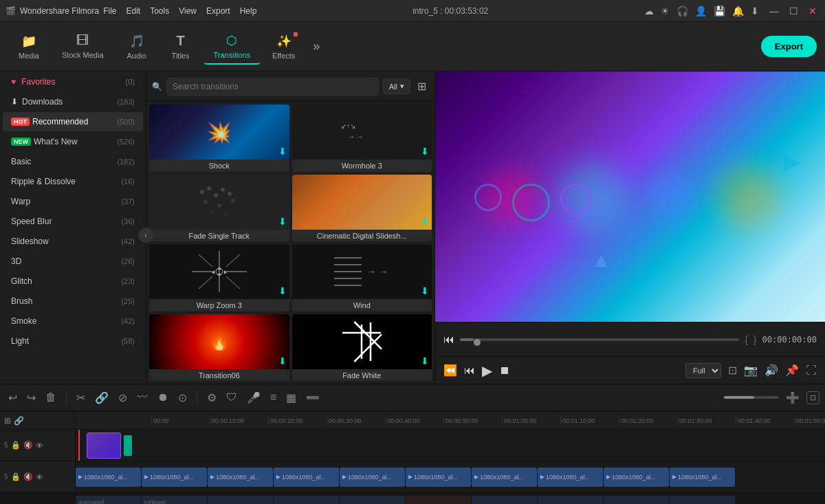 The image size is (825, 504). I want to click on protect-icon: 🛡, so click(232, 397).